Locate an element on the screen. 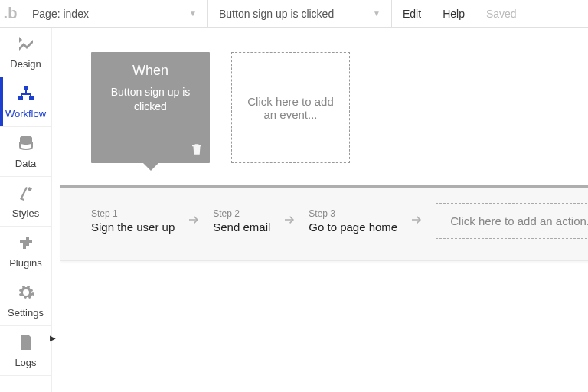 Image resolution: width=588 pixels, height=392 pixels. sidebar-item-settings: Settings is located at coordinates (26, 302).